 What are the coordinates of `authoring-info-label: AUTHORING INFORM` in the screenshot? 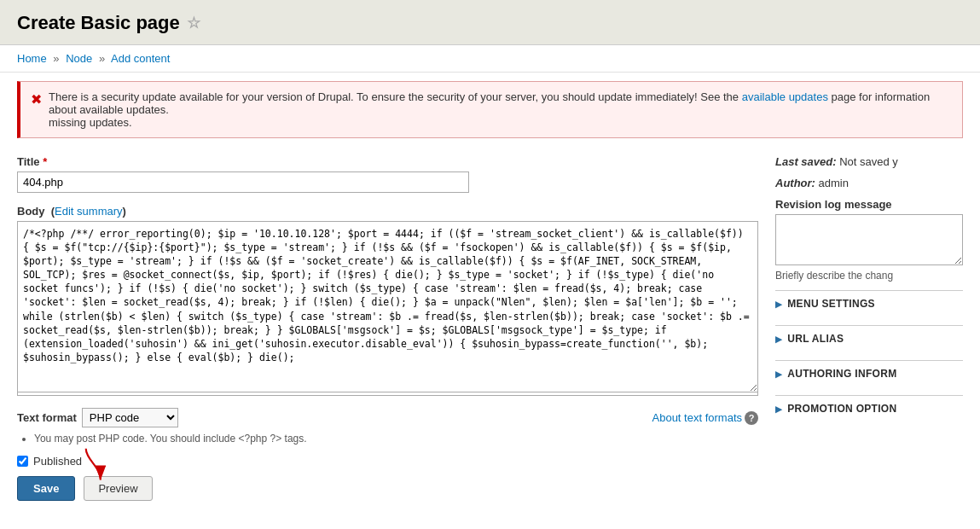 It's located at (842, 374).